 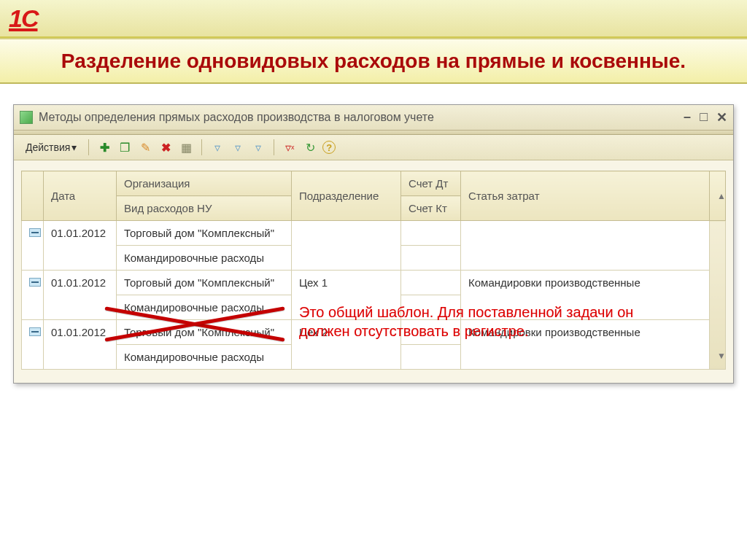 I want to click on col-cost-item: Статья затрат, so click(x=585, y=196).